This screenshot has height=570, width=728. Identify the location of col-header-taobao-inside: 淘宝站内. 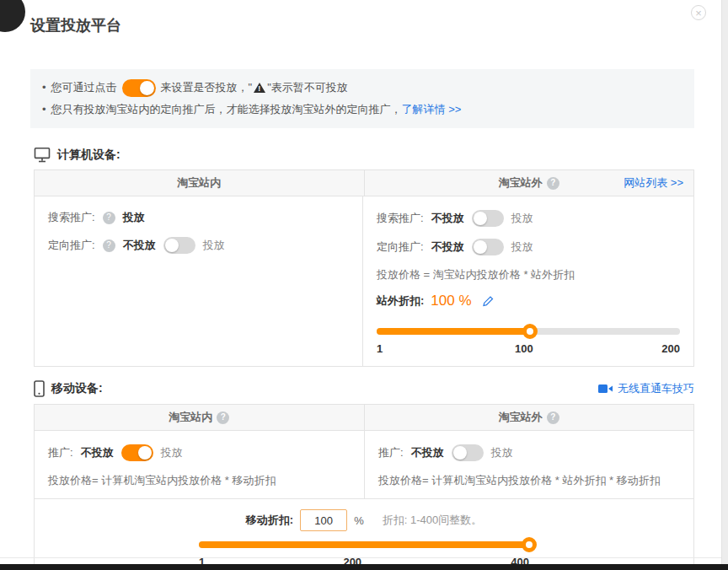
(199, 183).